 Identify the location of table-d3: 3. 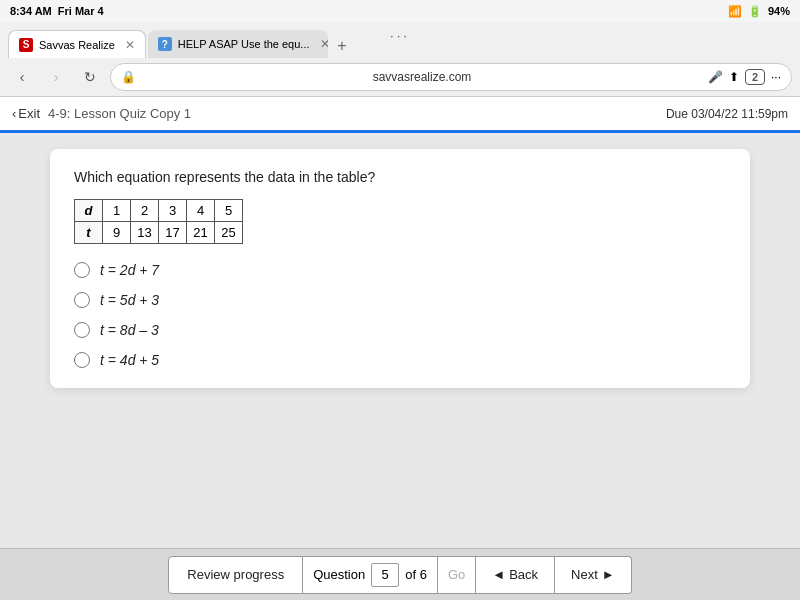
(173, 211).